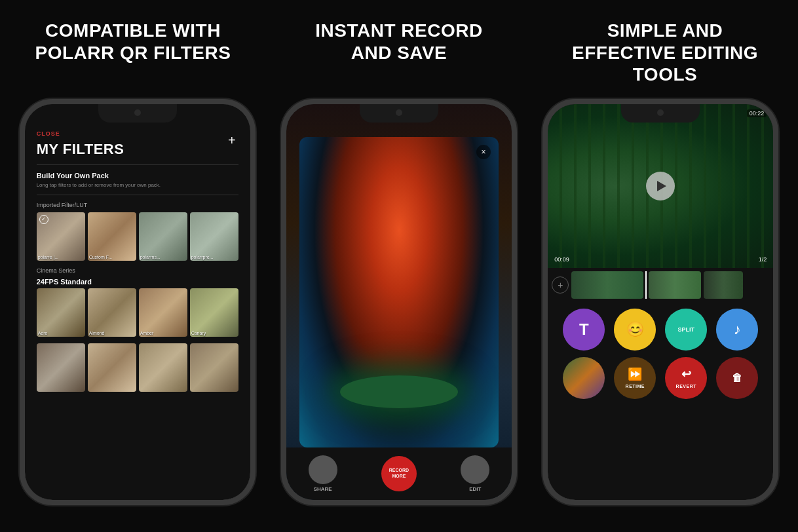  I want to click on edit-button: EDIT, so click(475, 474).